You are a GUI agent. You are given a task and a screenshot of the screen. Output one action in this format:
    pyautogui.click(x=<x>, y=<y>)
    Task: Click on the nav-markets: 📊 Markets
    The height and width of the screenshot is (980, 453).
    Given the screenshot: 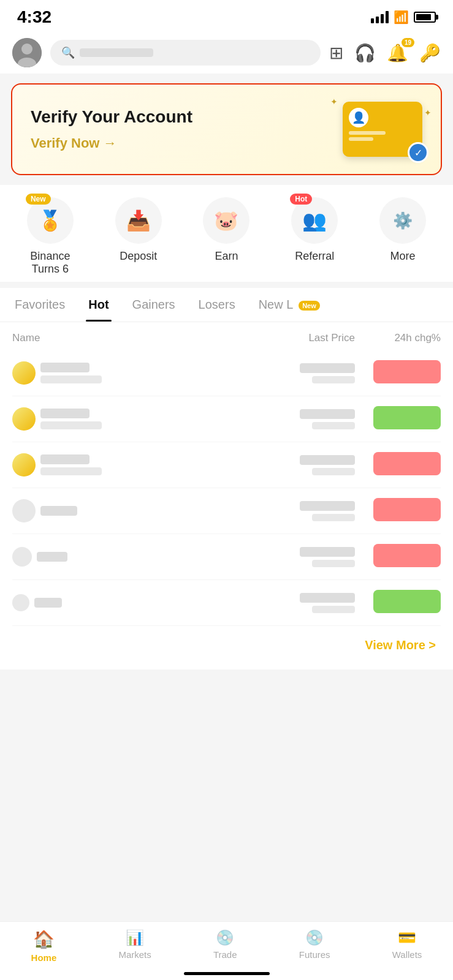 What is the action you would take?
    pyautogui.click(x=135, y=946)
    